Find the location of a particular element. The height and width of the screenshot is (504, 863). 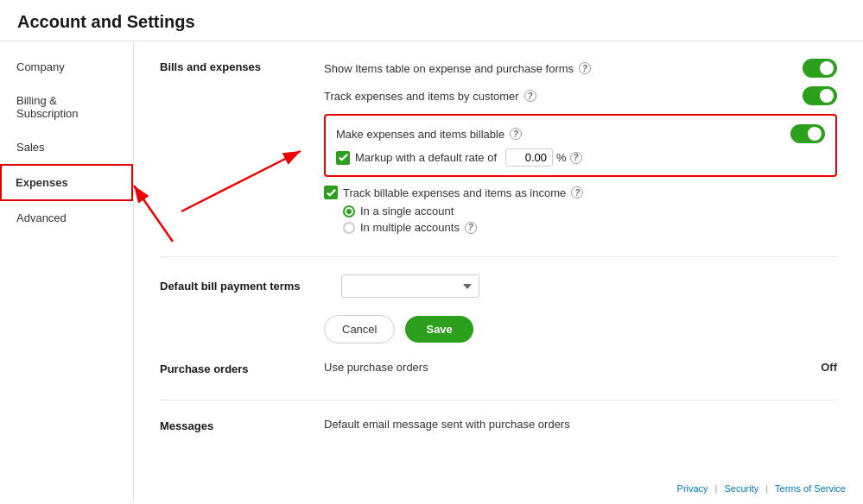

track-by-customer-label: Track expenses and items by customer ? is located at coordinates (430, 97).